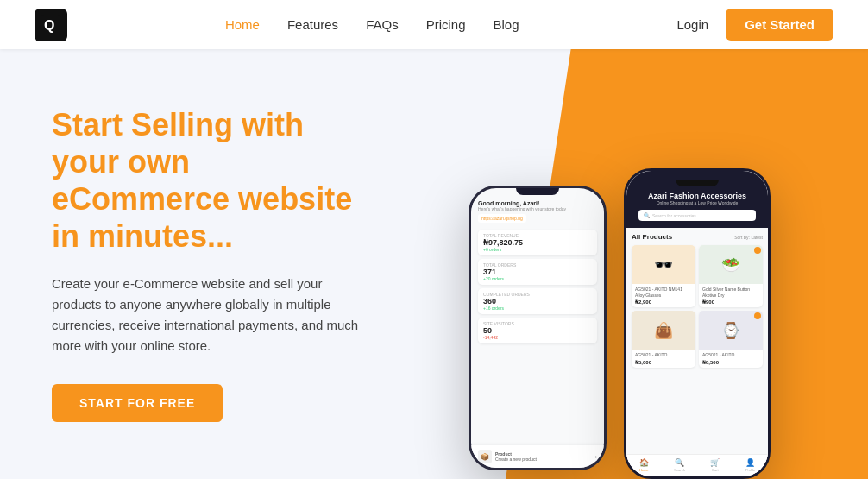 This screenshot has height=479, width=868. What do you see at coordinates (697, 196) in the screenshot?
I see `store-name: Azari Fashion Accessories` at bounding box center [697, 196].